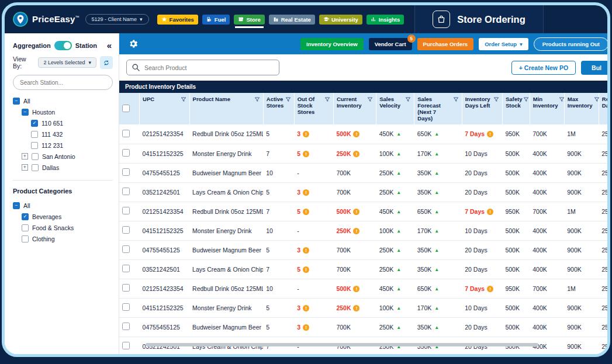  Describe the element at coordinates (126, 109) in the screenshot. I see `select-all-checkbox` at that location.